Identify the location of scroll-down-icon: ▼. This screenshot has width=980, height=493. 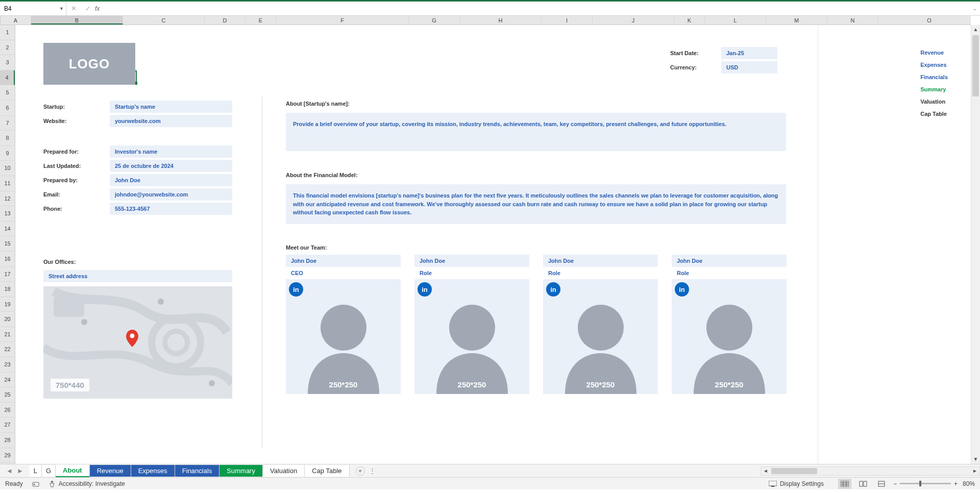
(976, 459).